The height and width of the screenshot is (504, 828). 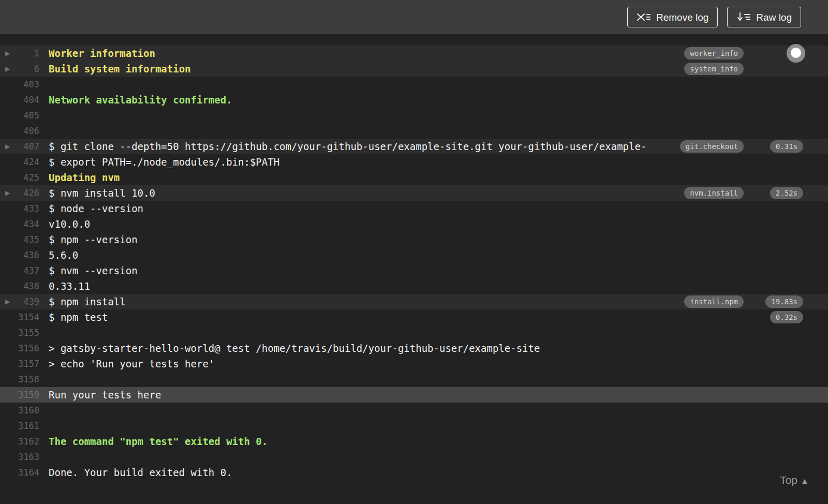 I want to click on log-line: 433$ node --version, so click(x=414, y=209).